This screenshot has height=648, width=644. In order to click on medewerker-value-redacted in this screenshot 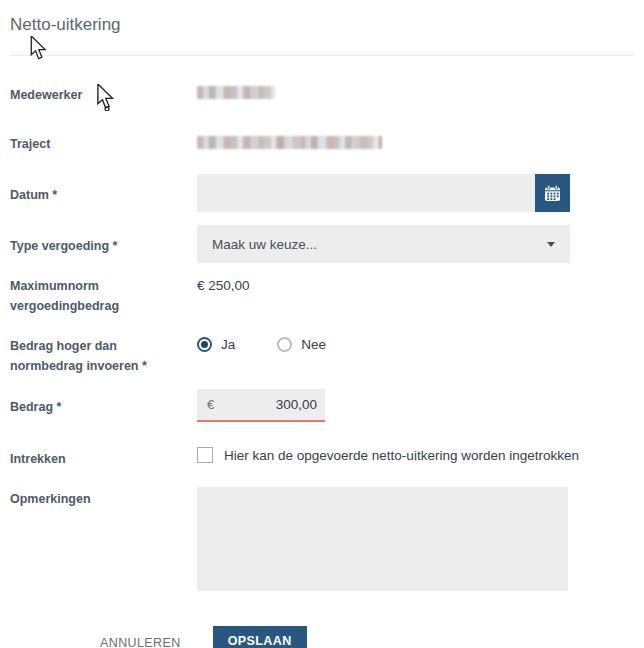, I will do `click(236, 92)`.